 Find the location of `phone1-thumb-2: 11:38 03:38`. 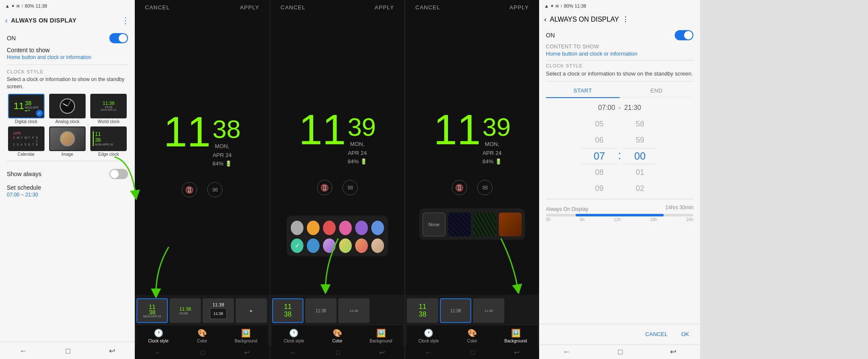

phone1-thumb-2: 11:38 03:38 is located at coordinates (185, 311).